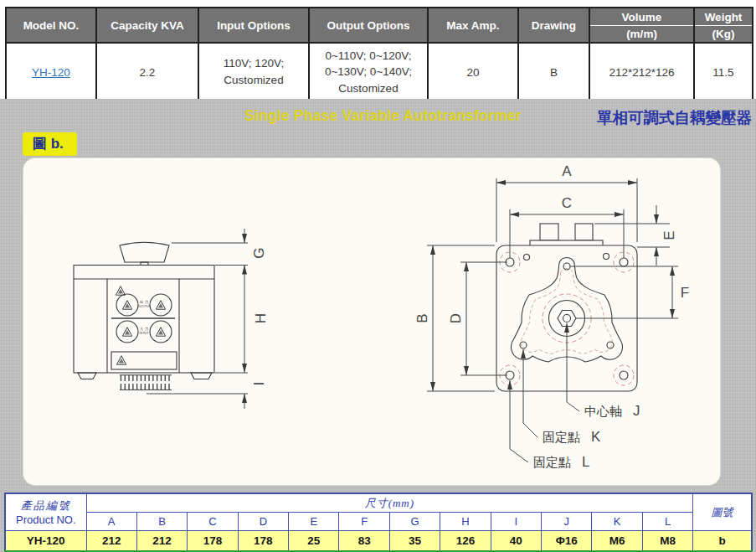 The height and width of the screenshot is (552, 756). I want to click on dim-label-a: A, so click(567, 171).